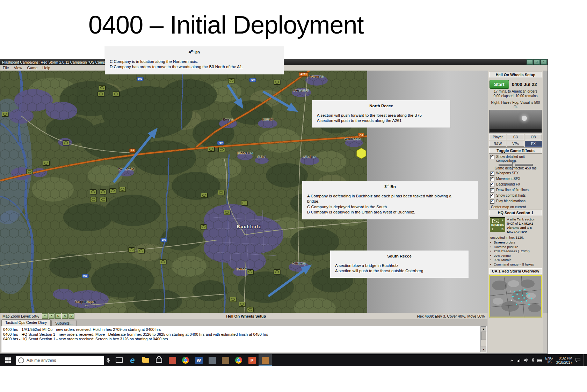 The image size is (587, 392). Describe the element at coordinates (399, 264) in the screenshot. I see `callout-south-recce: South Recce A section blow a bridge in B…` at that location.